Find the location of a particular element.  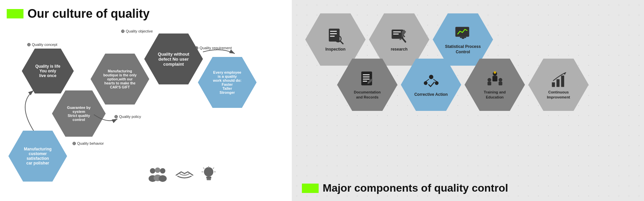

annotation-quality-objective: ⊕ Quality objective is located at coordinates (137, 31).